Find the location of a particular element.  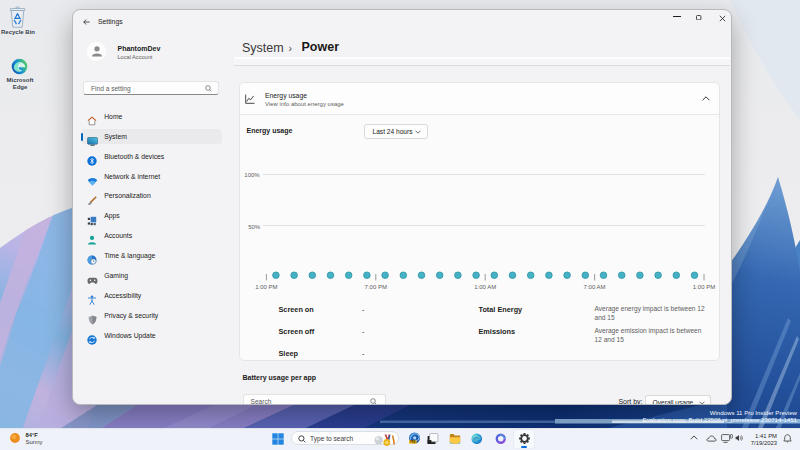

svg-text: 50% is located at coordinates (254, 226).